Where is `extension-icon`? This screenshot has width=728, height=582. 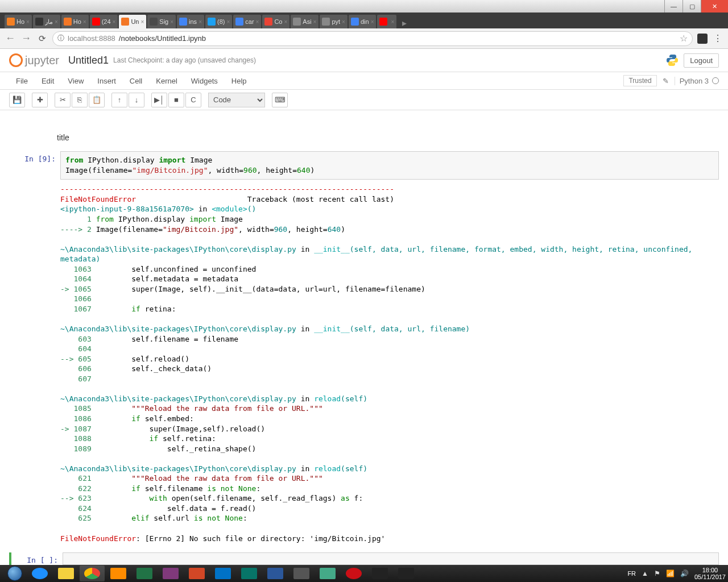
extension-icon is located at coordinates (702, 39).